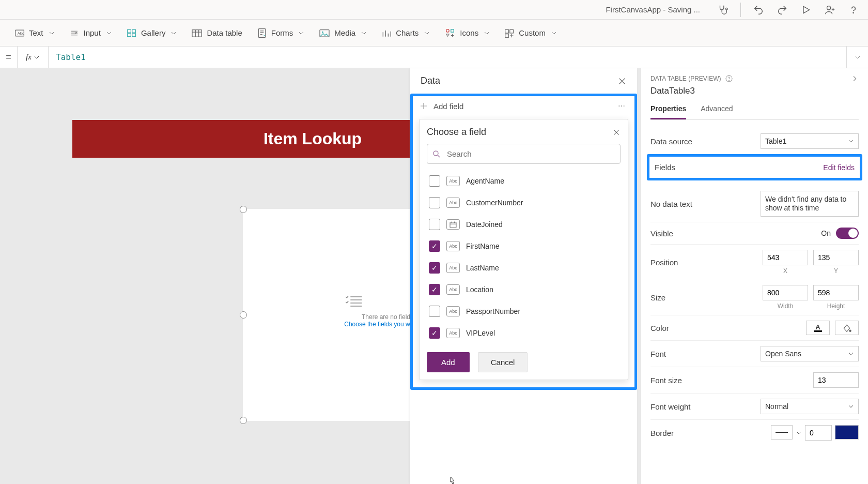  Describe the element at coordinates (524, 181) in the screenshot. I see `field-item: AbcAgentName` at that location.